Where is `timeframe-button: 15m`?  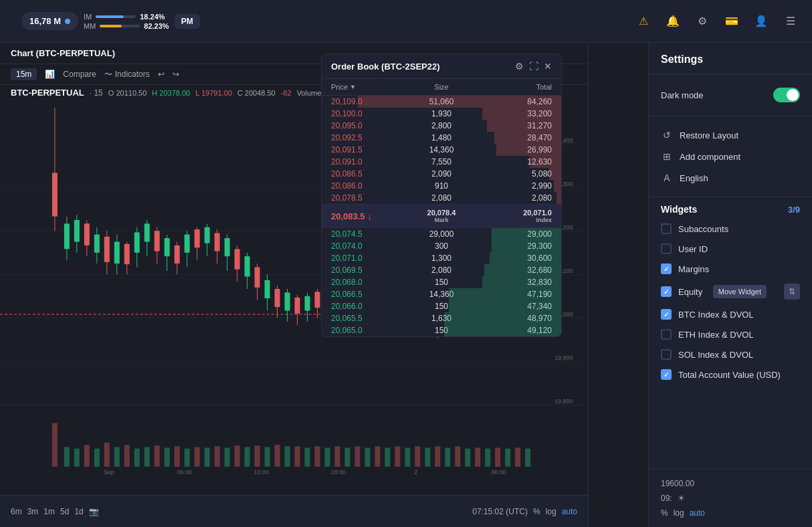 timeframe-button: 15m is located at coordinates (24, 74).